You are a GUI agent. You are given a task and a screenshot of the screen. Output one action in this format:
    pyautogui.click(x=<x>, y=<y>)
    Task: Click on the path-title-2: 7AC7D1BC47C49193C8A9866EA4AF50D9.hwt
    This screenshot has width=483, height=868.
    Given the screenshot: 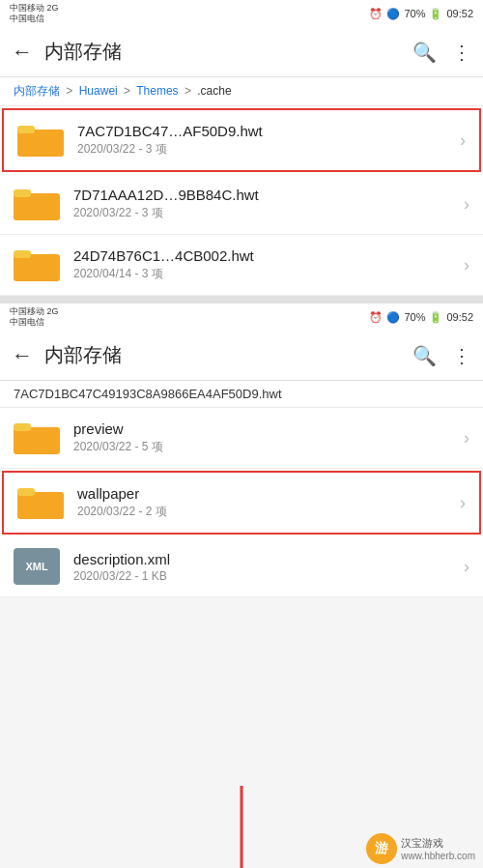 What is the action you would take?
    pyautogui.click(x=242, y=394)
    